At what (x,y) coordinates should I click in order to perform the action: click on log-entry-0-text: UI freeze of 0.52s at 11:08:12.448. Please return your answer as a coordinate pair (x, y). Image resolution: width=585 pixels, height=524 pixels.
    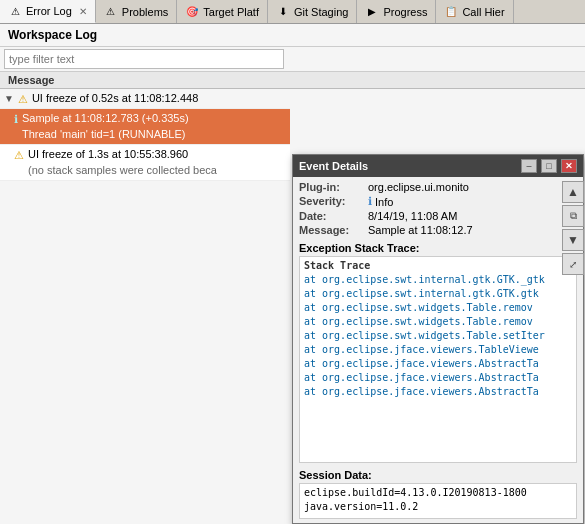
    Looking at the image, I should click on (115, 98).